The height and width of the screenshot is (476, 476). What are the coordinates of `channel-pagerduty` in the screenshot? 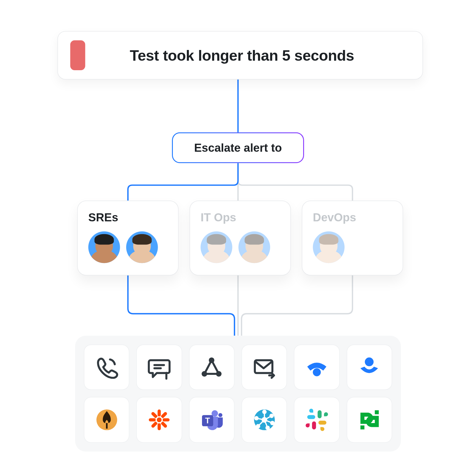 It's located at (369, 420).